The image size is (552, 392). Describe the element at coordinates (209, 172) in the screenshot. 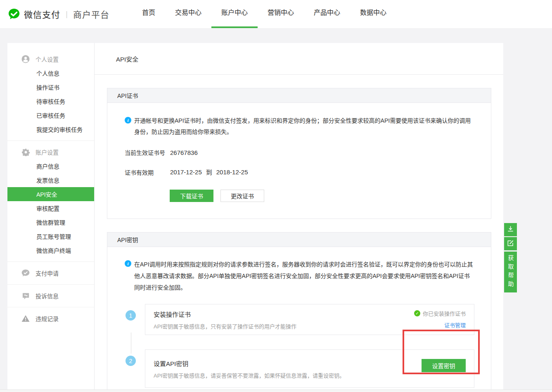

I see `validity-separator: 到` at that location.